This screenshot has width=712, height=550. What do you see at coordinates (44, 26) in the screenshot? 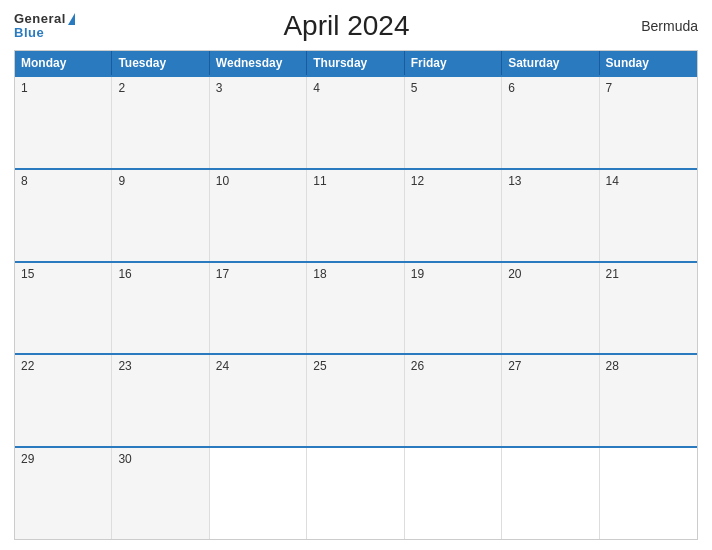
I see `logo: General Blue` at bounding box center [44, 26].